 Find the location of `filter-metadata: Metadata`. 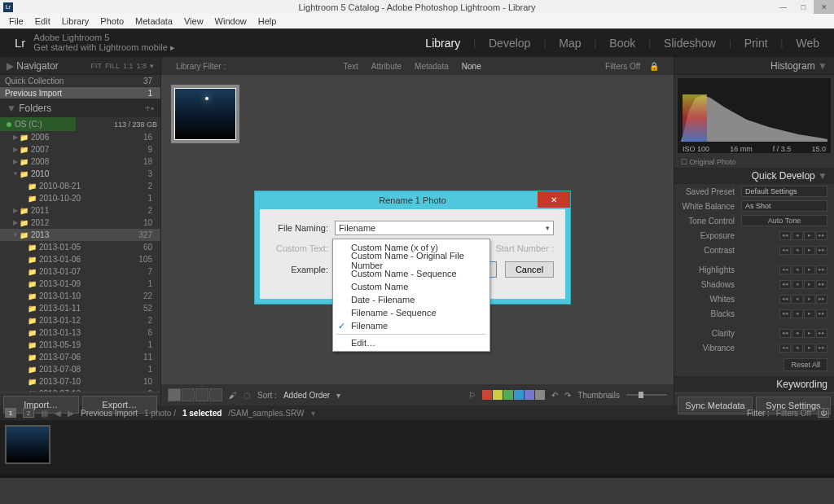

filter-metadata: Metadata is located at coordinates (432, 67).